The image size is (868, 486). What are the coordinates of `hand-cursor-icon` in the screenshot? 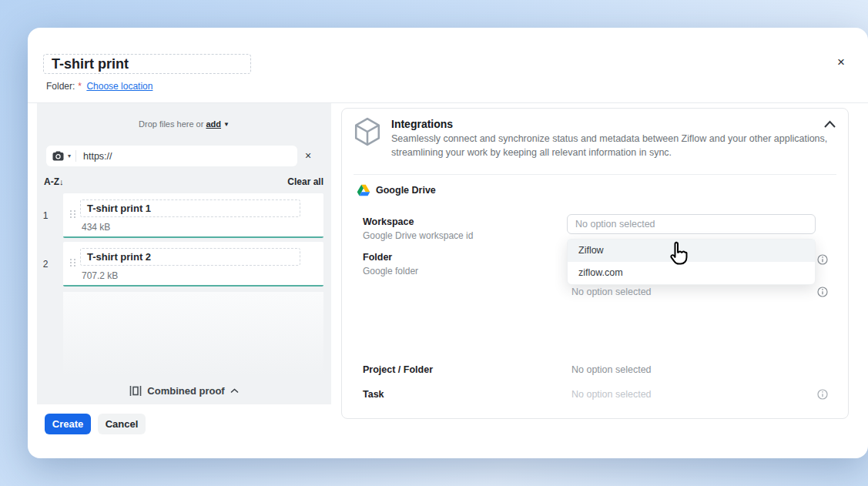 It's located at (679, 256).